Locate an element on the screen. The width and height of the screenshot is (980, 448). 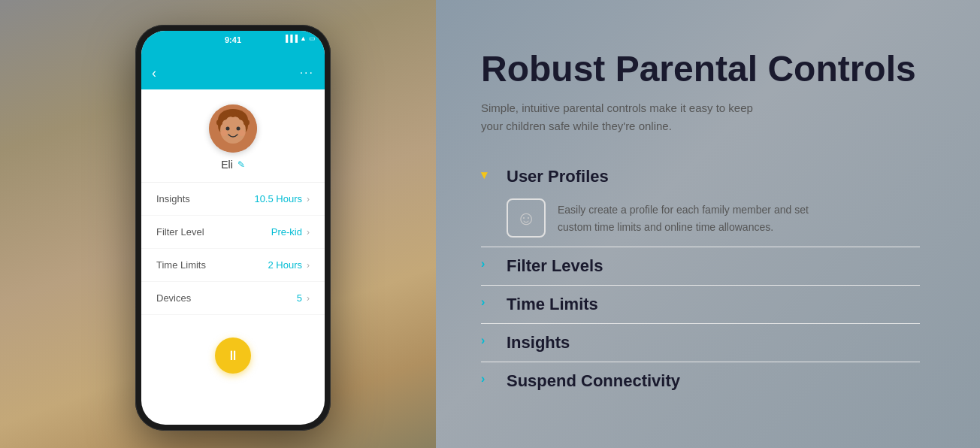
signal-icon: ▐▐▐ is located at coordinates (290, 38).